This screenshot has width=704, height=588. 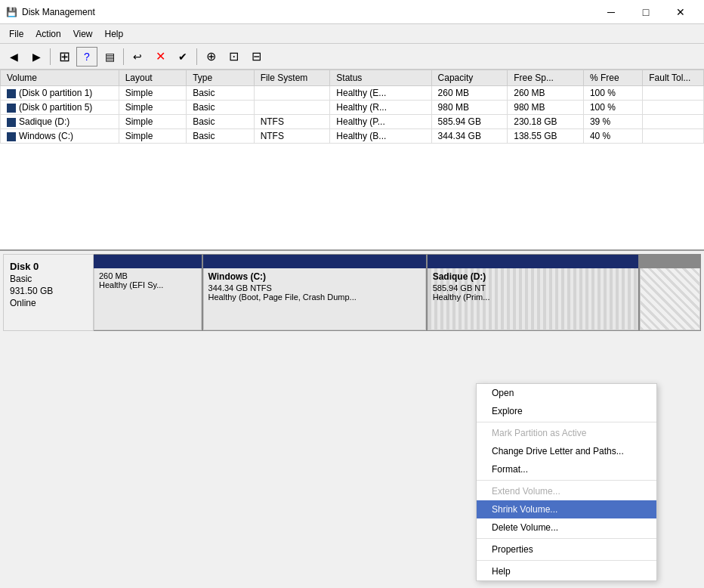 I want to click on partition-0-0-size: 260 MB, so click(x=148, y=276).